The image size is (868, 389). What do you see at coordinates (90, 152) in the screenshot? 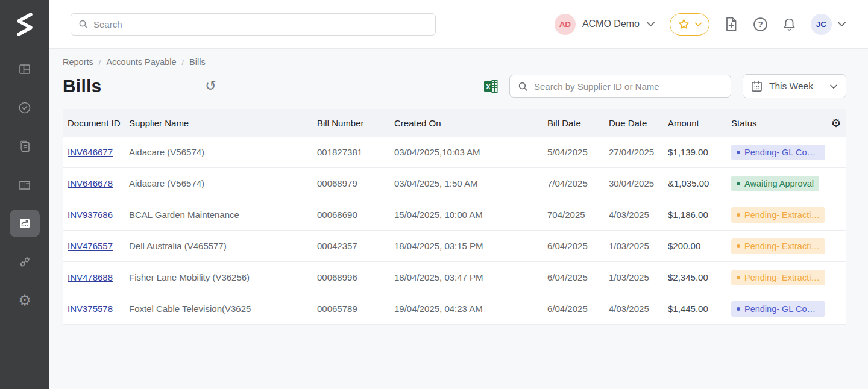
I see `document-id-link: INV646677` at bounding box center [90, 152].